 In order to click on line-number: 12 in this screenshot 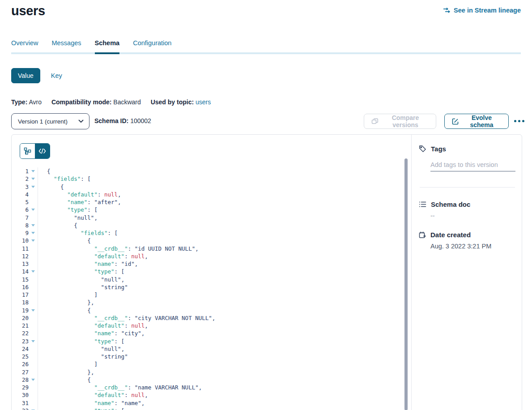, I will do `click(20, 256)`.